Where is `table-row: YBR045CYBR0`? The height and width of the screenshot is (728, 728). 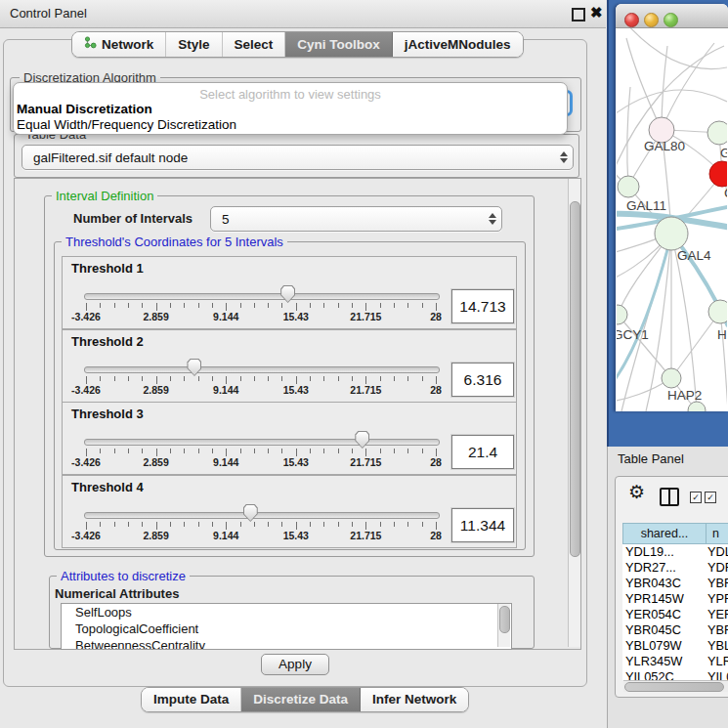 table-row: YBR045CYBR0 is located at coordinates (675, 630).